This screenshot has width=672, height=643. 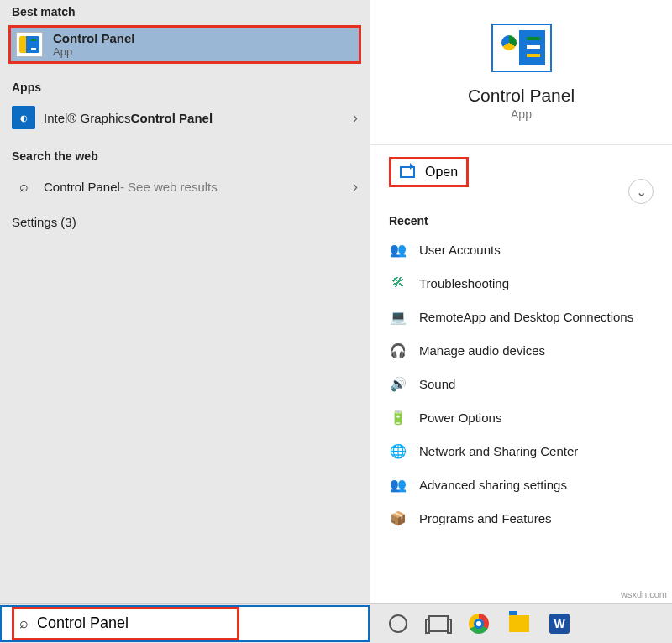 I want to click on best-match-title: Control Panel, so click(x=94, y=39).